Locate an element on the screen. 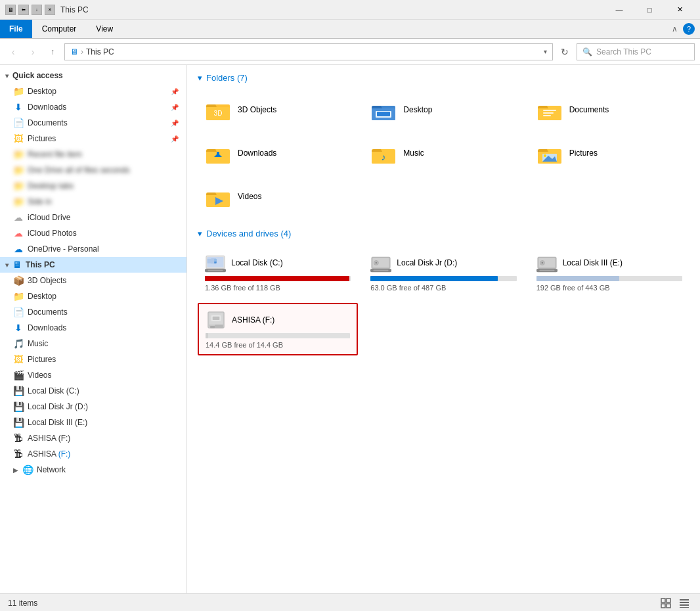 This screenshot has width=700, height=611. title-bar: 🖥 ⬅ ↓ ✕ This PC — □ ✕ is located at coordinates (350, 10).